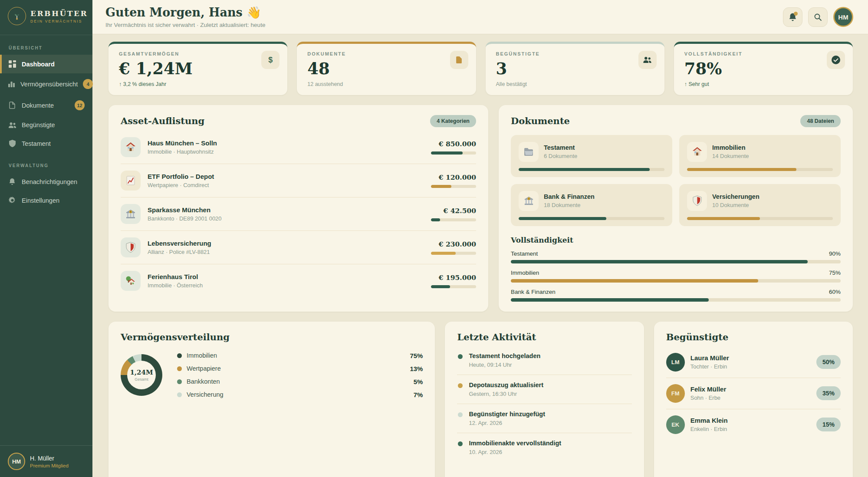  I want to click on seedling-logo-icon, so click(17, 16).